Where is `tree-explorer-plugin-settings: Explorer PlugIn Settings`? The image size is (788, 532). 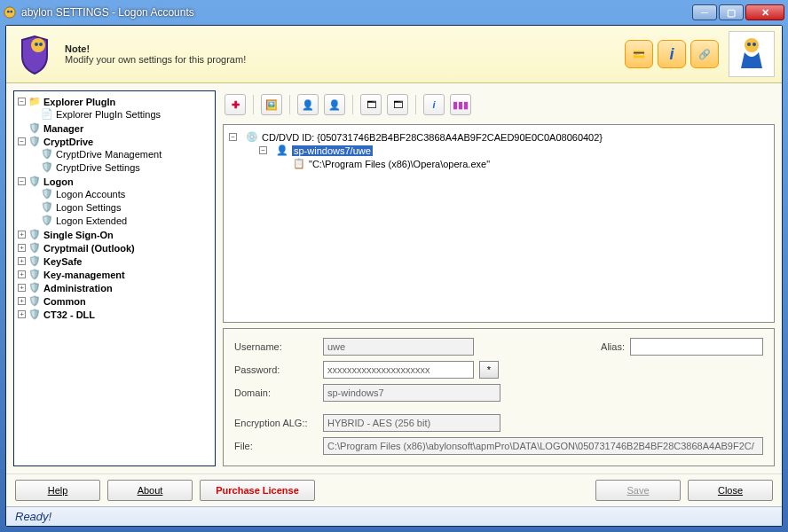 tree-explorer-plugin-settings: Explorer PlugIn Settings is located at coordinates (108, 114).